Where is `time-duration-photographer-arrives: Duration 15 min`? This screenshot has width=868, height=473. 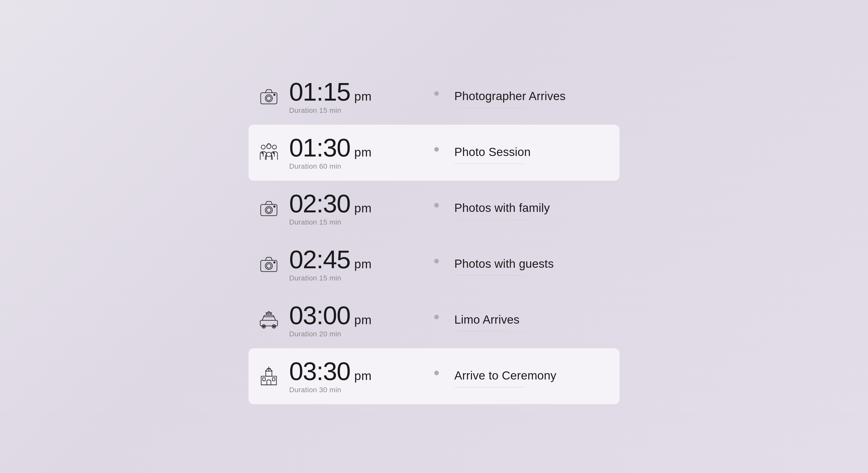 time-duration-photographer-arrives: Duration 15 min is located at coordinates (315, 111).